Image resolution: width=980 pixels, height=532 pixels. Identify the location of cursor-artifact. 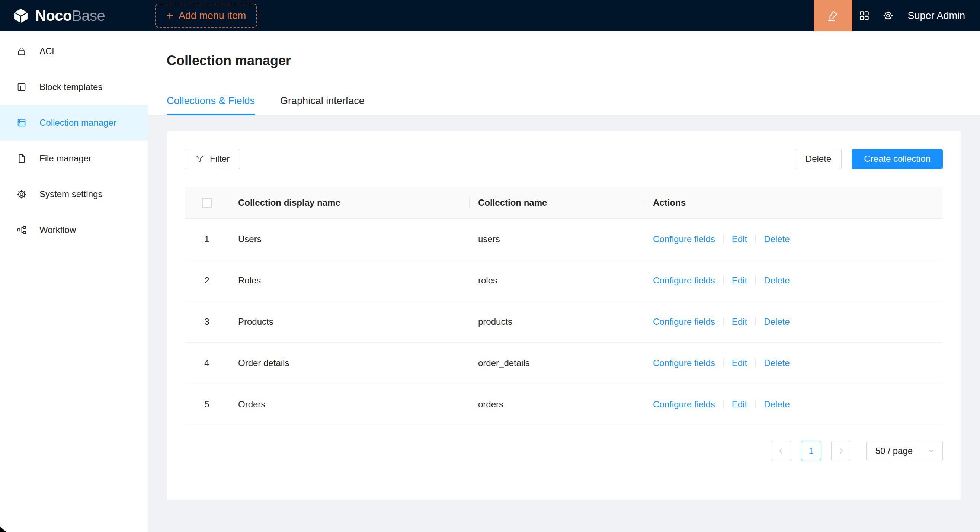
(3, 529).